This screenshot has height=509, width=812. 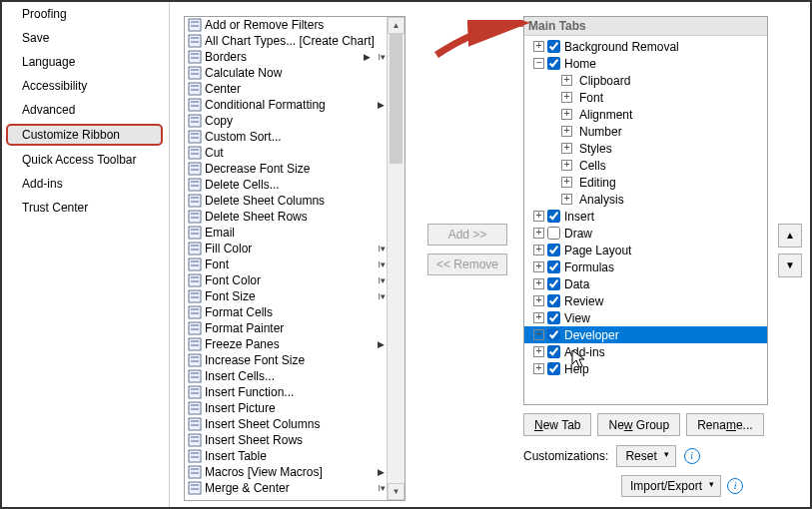 I want to click on tree-item-draw: +Draw, so click(x=645, y=234).